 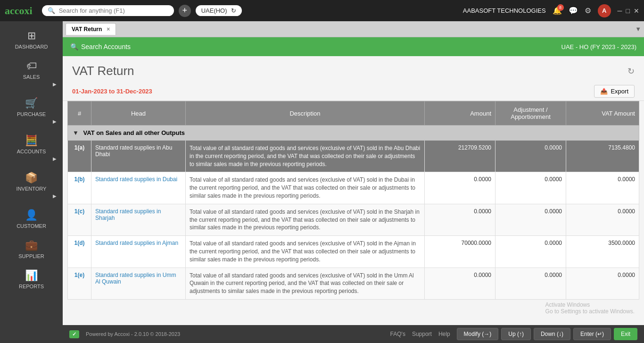 I want to click on exit-button: Exit, so click(x=626, y=334).